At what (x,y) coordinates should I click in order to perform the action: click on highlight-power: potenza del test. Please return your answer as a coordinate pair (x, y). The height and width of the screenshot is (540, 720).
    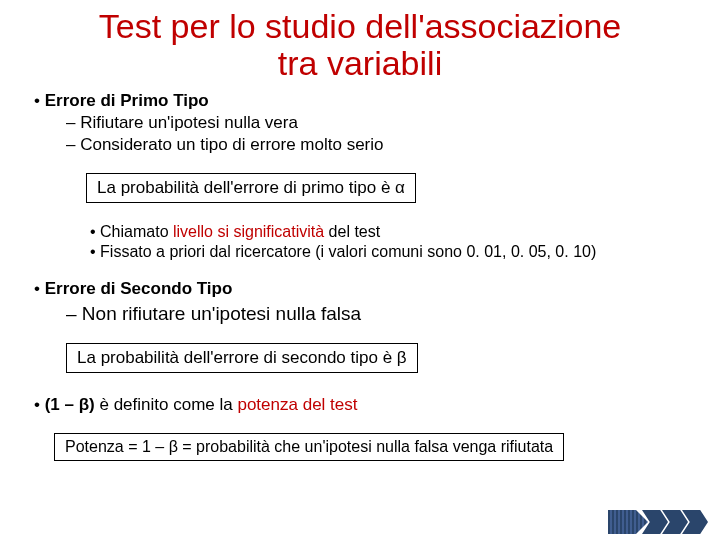
    Looking at the image, I should click on (297, 404).